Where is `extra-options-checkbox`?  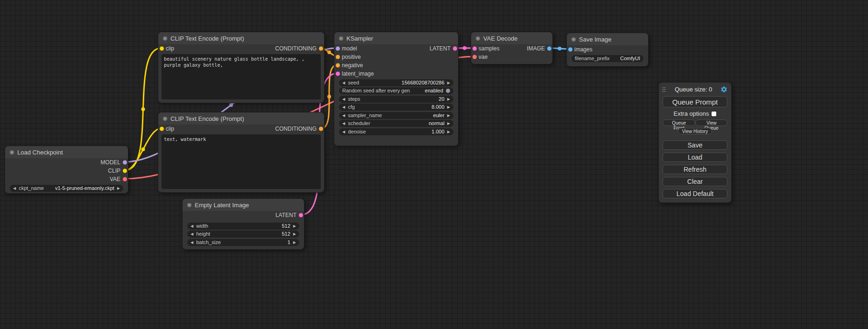
extra-options-checkbox is located at coordinates (714, 114).